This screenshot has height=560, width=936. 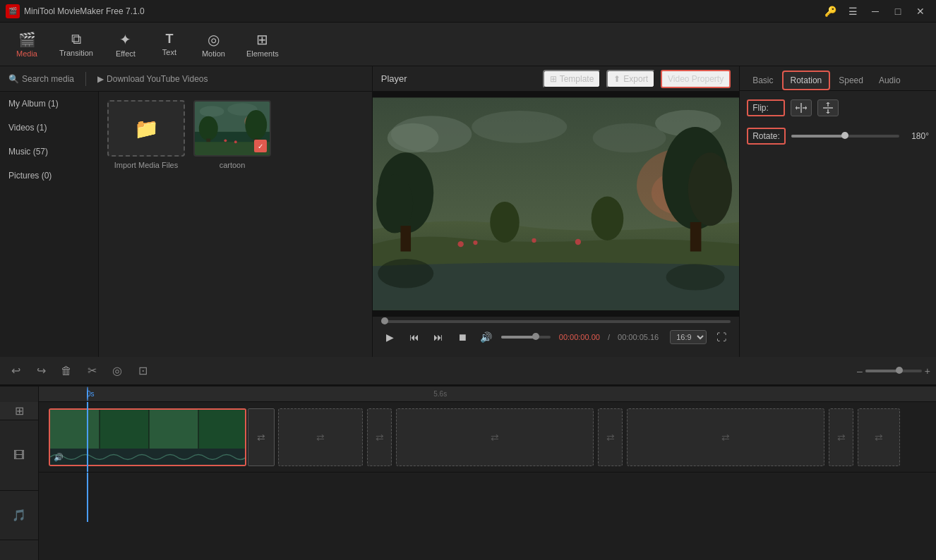 I want to click on elements-icon: ⊞, so click(x=263, y=39).